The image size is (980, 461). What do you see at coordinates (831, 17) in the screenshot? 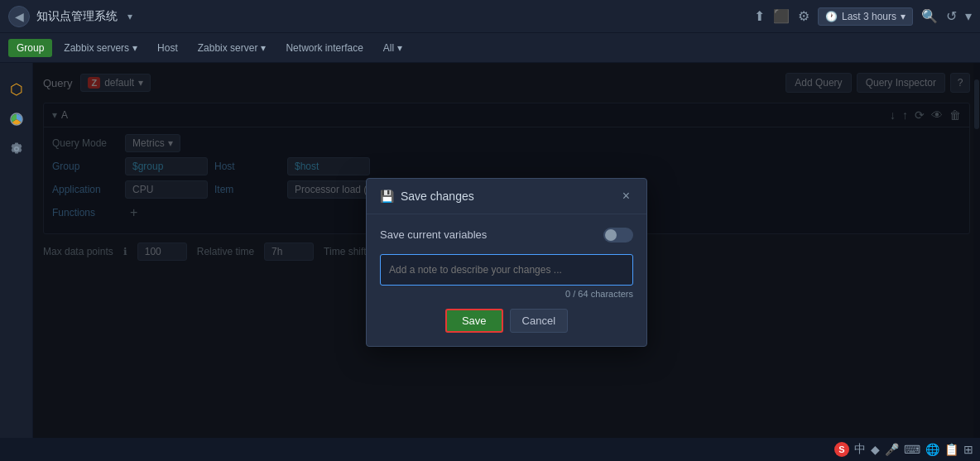
I see `clock-icon: 🕐` at bounding box center [831, 17].